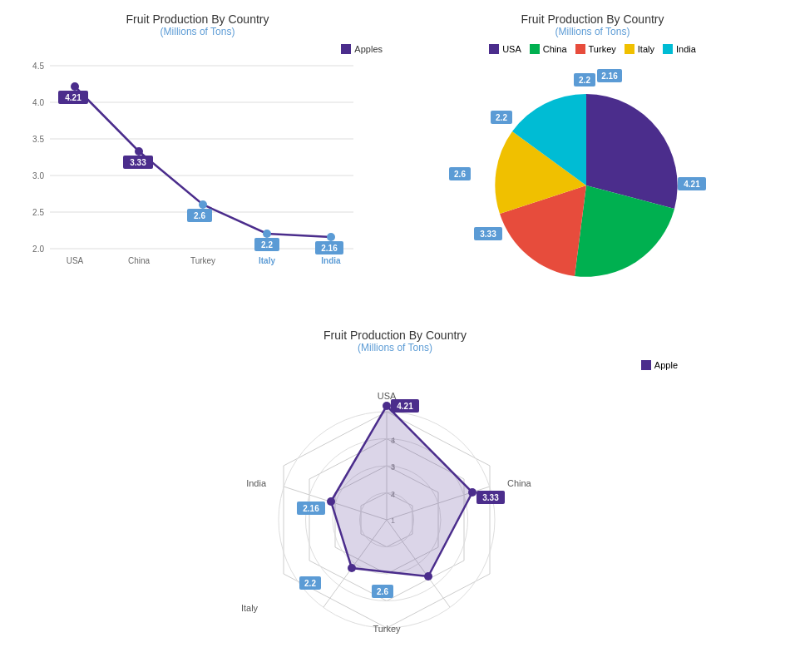  What do you see at coordinates (659, 365) in the screenshot?
I see `radar-legend-apple: Apple` at bounding box center [659, 365].